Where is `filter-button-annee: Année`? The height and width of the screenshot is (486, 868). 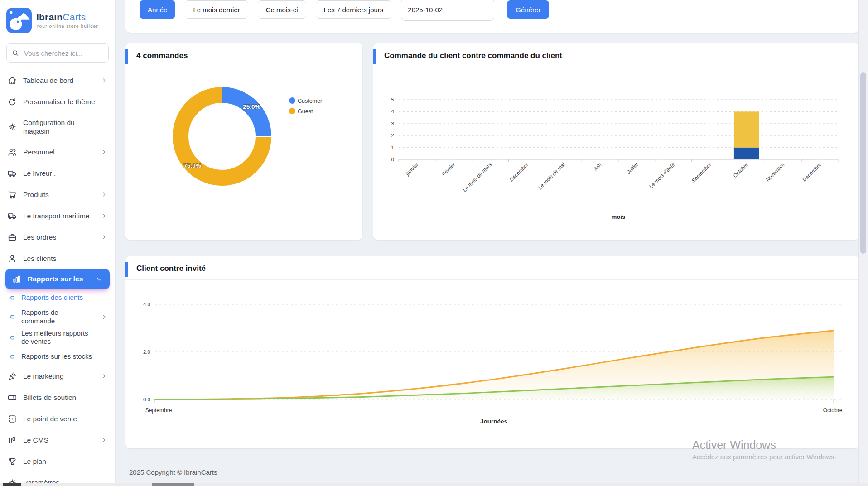 filter-button-annee: Année is located at coordinates (158, 10).